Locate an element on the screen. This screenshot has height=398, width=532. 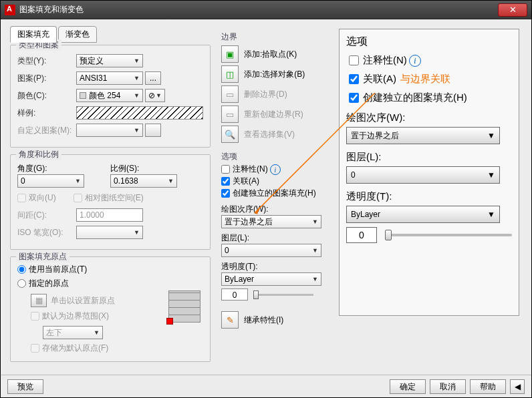
group-origin: 图案填充原点 使用当前原点(T) 指定的原点 ▦单击以设置新原点 默认为边界范围… is located at coordinates (110, 309).